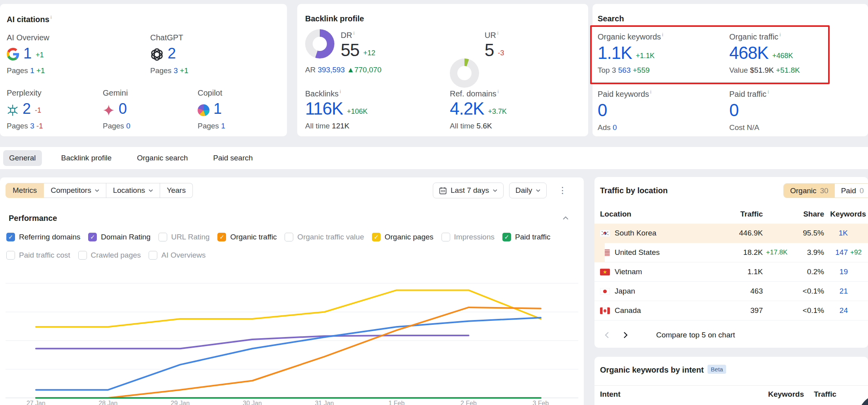 This screenshot has height=405, width=868. I want to click on col-share: Share, so click(808, 214).